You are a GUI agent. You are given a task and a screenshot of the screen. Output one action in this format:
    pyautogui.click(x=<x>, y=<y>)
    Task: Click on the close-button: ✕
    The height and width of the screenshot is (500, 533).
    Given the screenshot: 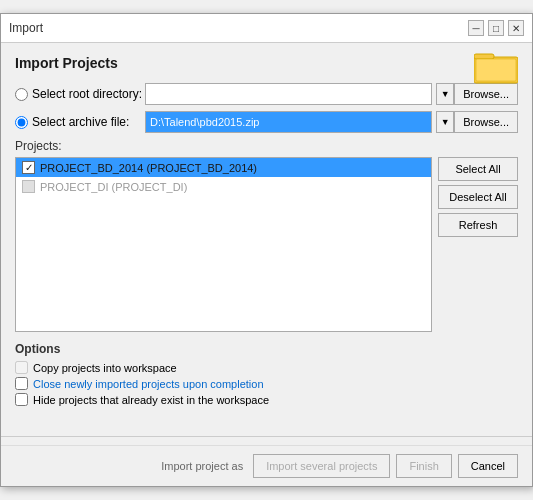 What is the action you would take?
    pyautogui.click(x=516, y=28)
    